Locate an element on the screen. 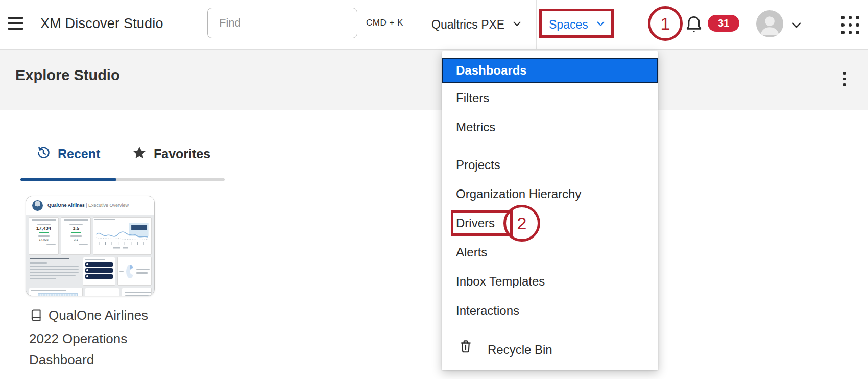 The width and height of the screenshot is (868, 379). dashboard-card-title-text: QualOne Airlines 2022 Operations Dashboa… is located at coordinates (89, 337).